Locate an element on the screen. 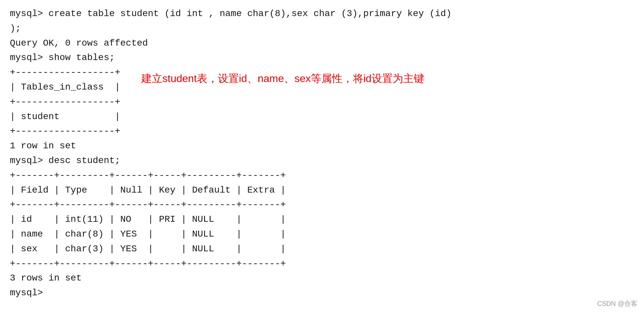  terminal-line-15: | Field | Type | Null | Key | Default | … is located at coordinates (322, 190).